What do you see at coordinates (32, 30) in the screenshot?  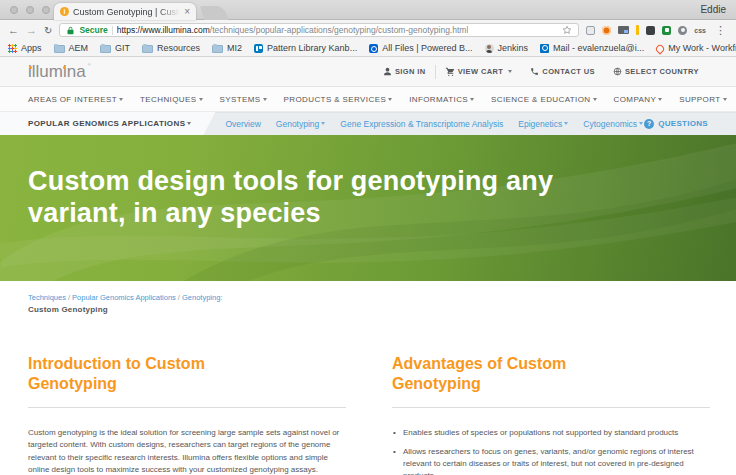 I see `forward-icon` at bounding box center [32, 30].